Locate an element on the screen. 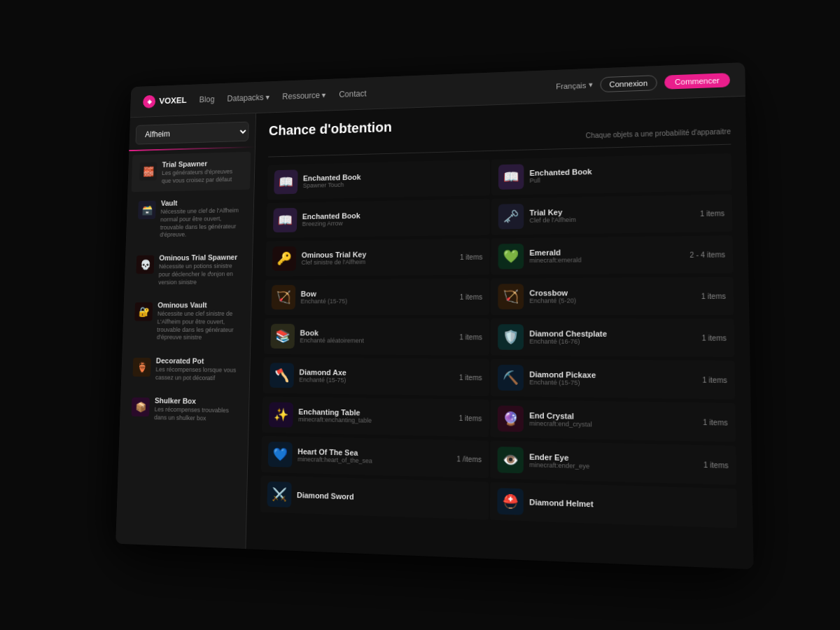  sidebar-item-desc: Les récompenses trouvables dans un shulk… is located at coordinates (195, 414).